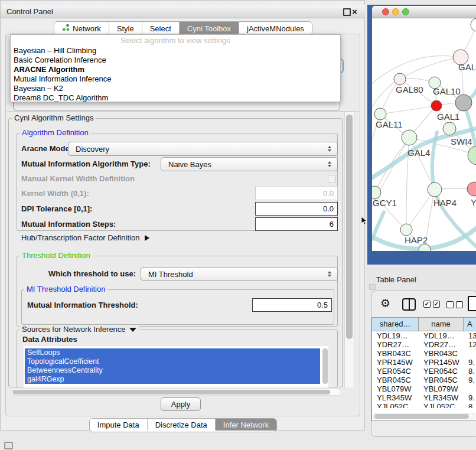 The width and height of the screenshot is (476, 450). Describe the element at coordinates (396, 353) in the screenshot. I see `table-cell: YBR043C` at that location.